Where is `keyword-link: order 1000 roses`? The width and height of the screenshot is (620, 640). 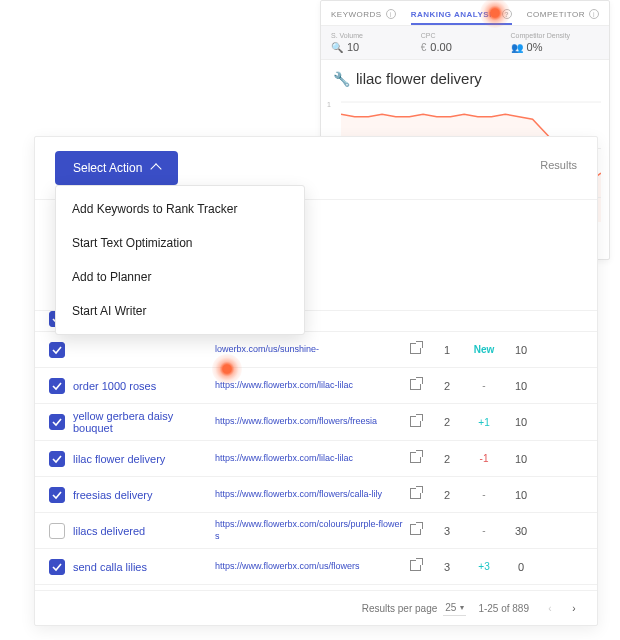 keyword-link: order 1000 roses is located at coordinates (140, 386).